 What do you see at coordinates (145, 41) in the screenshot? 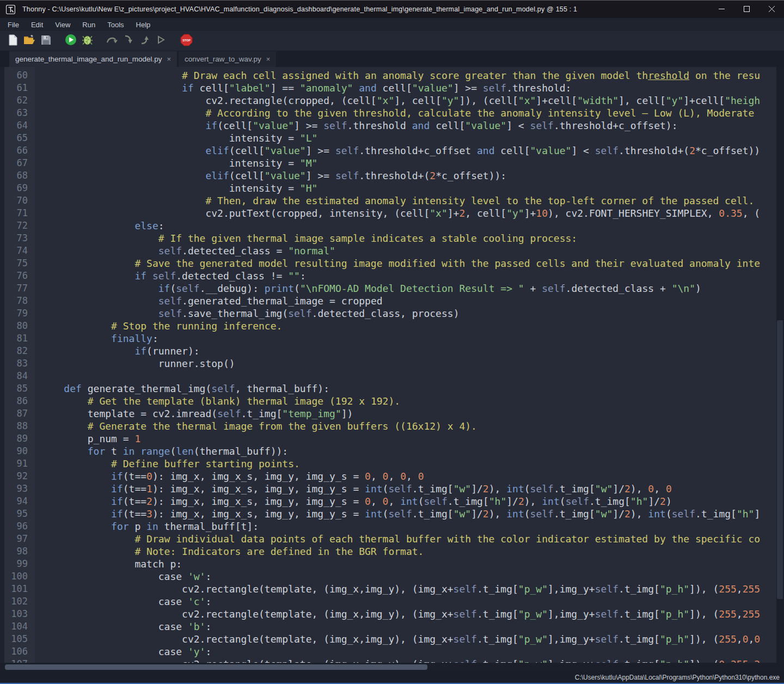
I see `step-out-icon` at bounding box center [145, 41].